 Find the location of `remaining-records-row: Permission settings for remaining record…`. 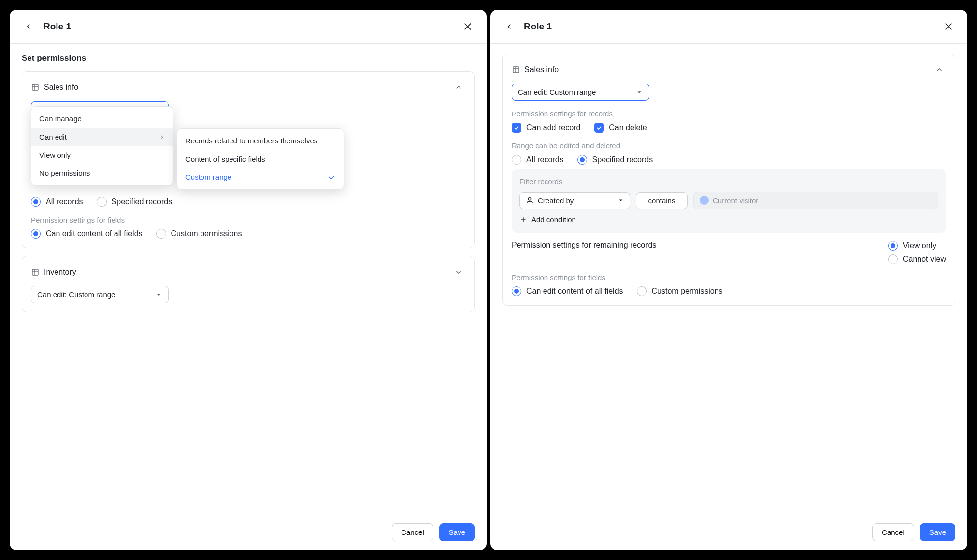

remaining-records-row: Permission settings for remaining record… is located at coordinates (729, 252).